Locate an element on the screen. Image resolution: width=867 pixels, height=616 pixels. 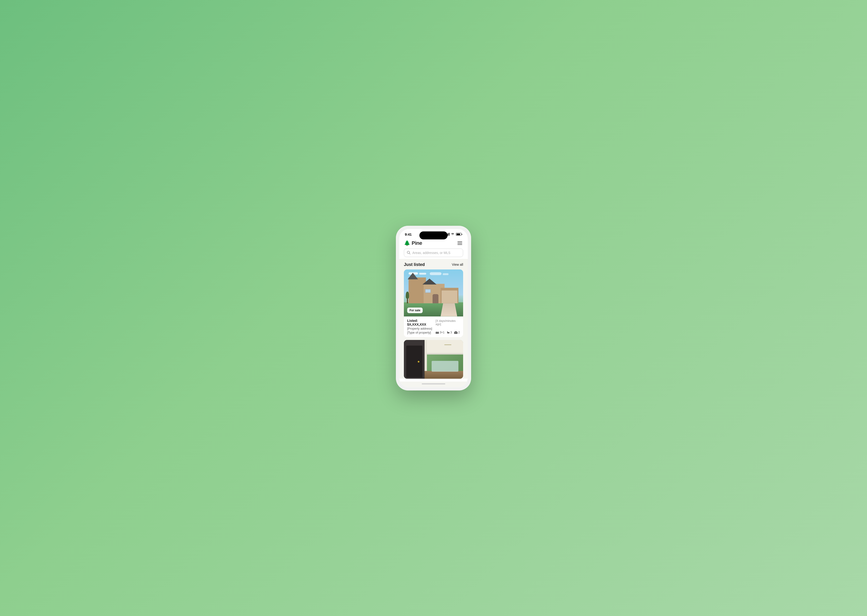
door-knob is located at coordinates (419, 362).